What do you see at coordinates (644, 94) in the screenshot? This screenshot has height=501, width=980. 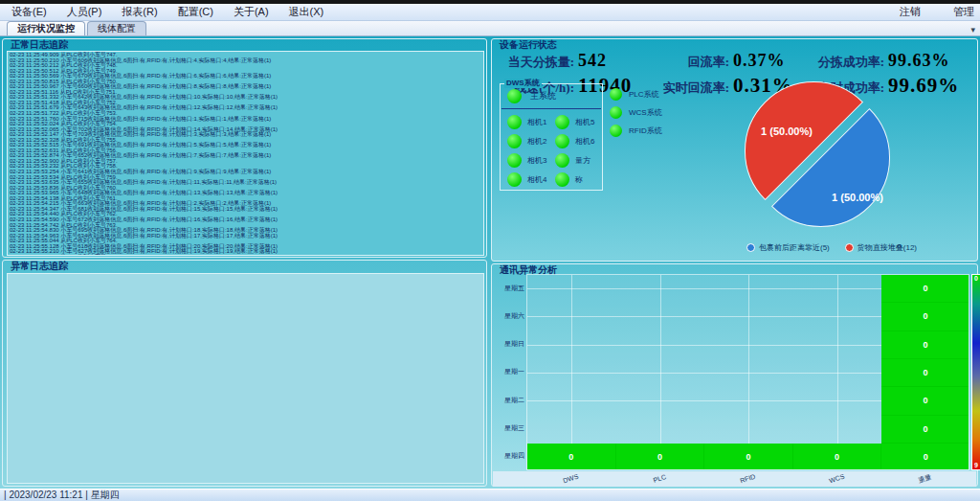 I see `system-label: PLC系统` at bounding box center [644, 94].